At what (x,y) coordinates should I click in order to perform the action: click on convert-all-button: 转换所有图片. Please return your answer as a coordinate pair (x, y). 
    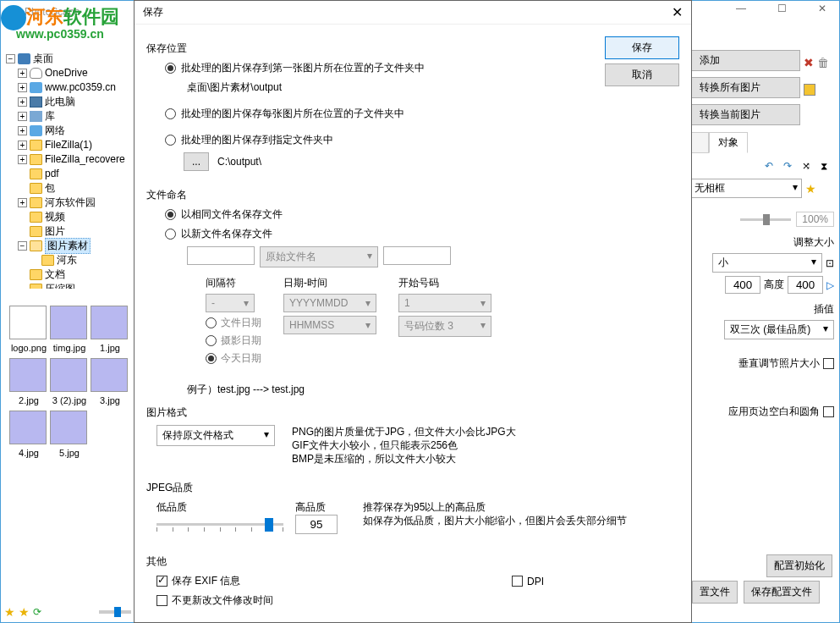
    Looking at the image, I should click on (745, 88).